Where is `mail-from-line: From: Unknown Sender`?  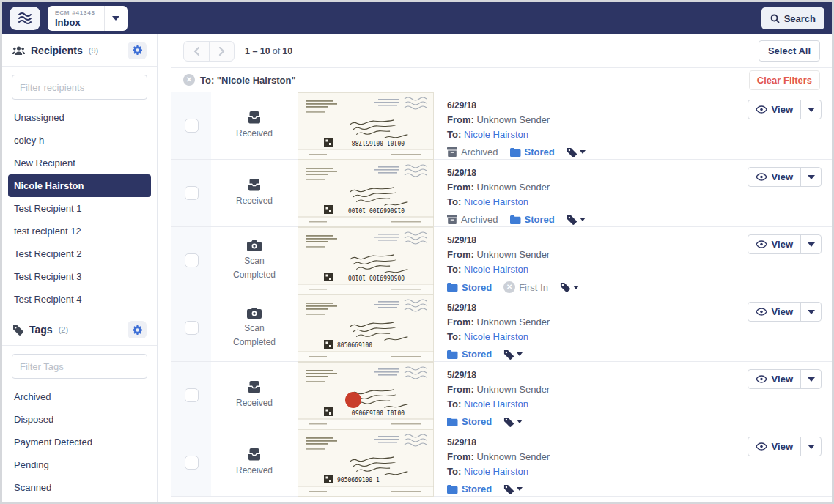 mail-from-line: From: Unknown Sender is located at coordinates (594, 322).